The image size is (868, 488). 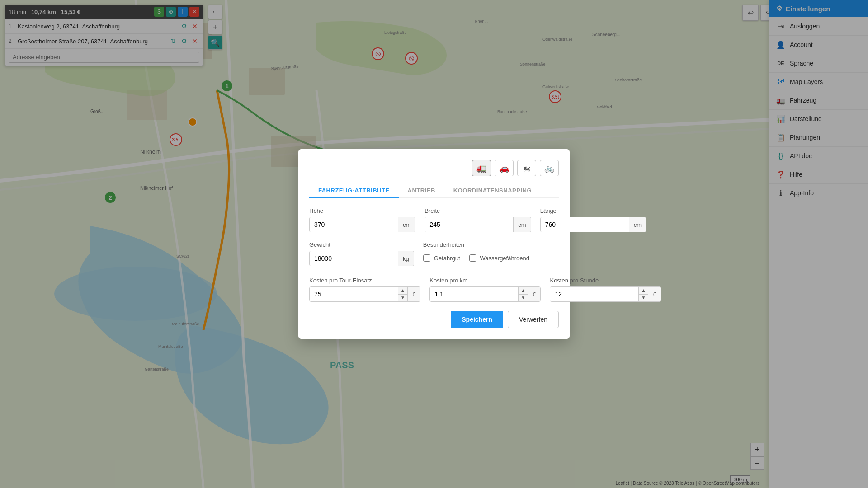 I want to click on hoehe-input-wrapper: cm, so click(x=363, y=225).